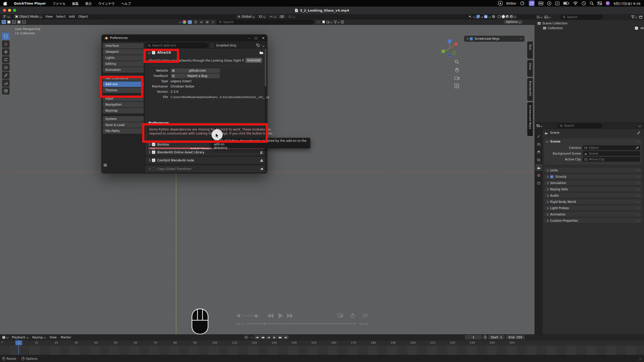  Describe the element at coordinates (580, 126) in the screenshot. I see `properties-search-input: Search` at that location.